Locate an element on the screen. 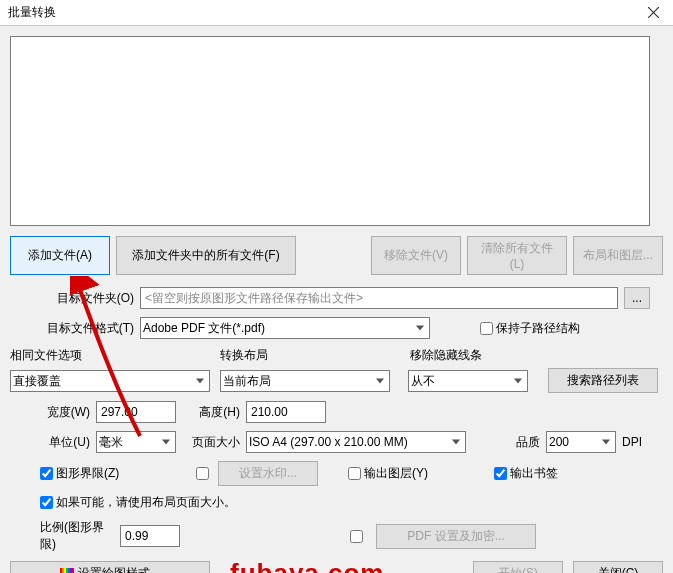  pdf-settings-enable-checkbox is located at coordinates (356, 536).